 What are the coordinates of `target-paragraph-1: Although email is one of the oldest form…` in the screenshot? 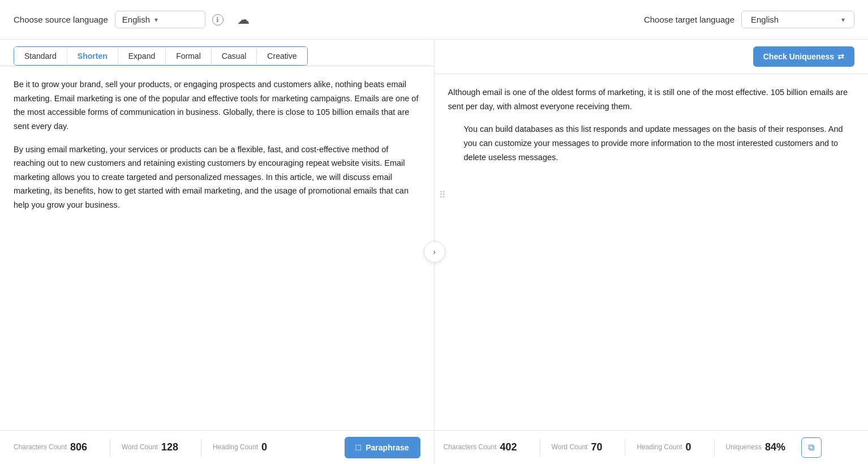 It's located at (652, 100).